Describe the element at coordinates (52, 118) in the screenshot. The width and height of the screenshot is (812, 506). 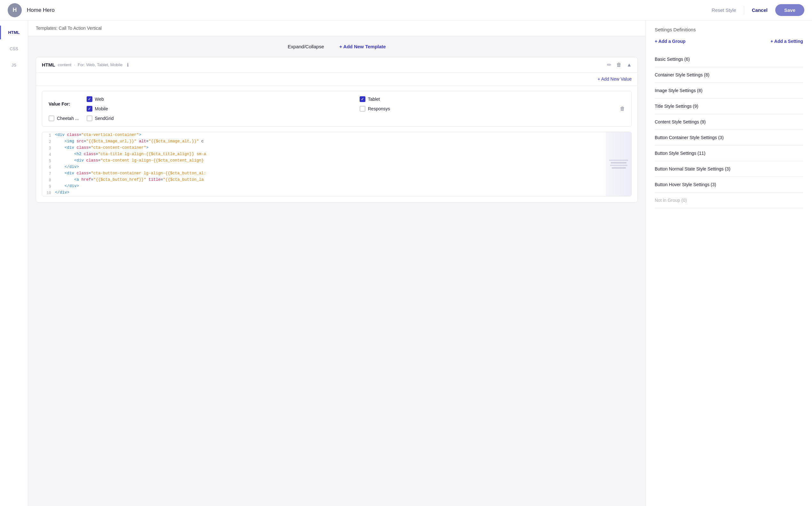
I see `checkbox-cheetah-check` at that location.